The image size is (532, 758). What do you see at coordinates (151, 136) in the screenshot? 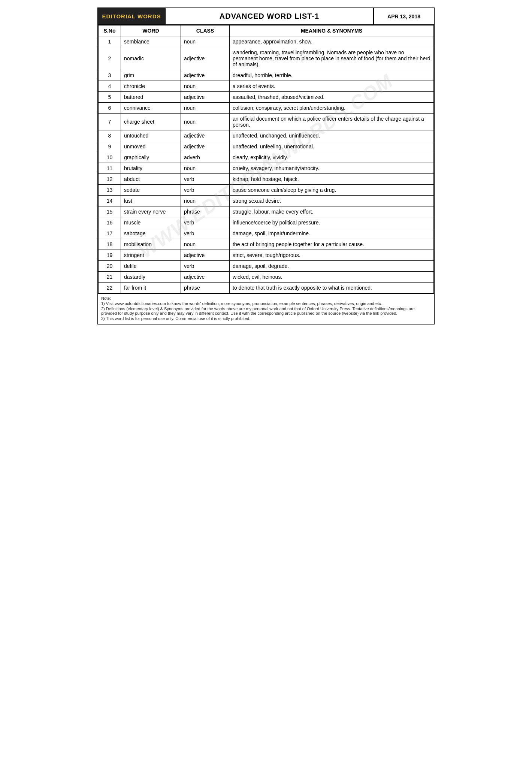
I see `cell-word: untouched` at bounding box center [151, 136].